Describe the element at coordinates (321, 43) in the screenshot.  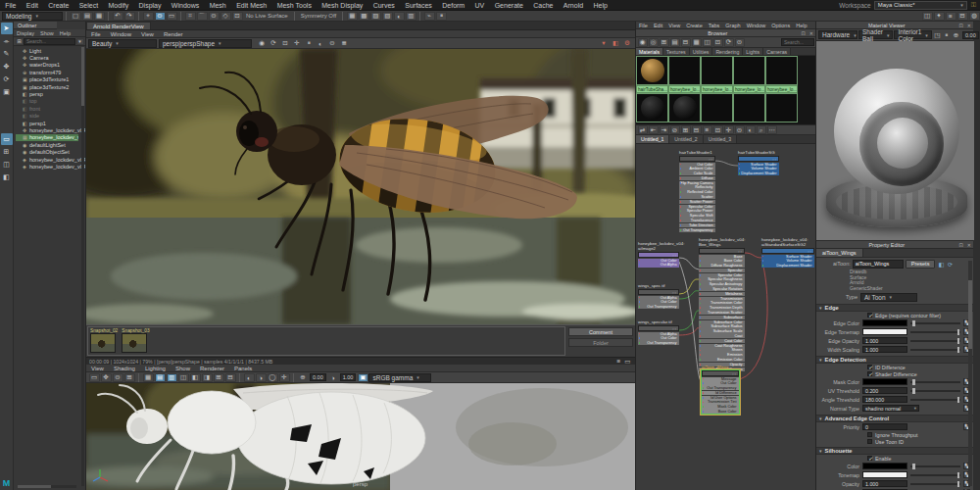
I see `debug-shading-icon: ◐` at that location.